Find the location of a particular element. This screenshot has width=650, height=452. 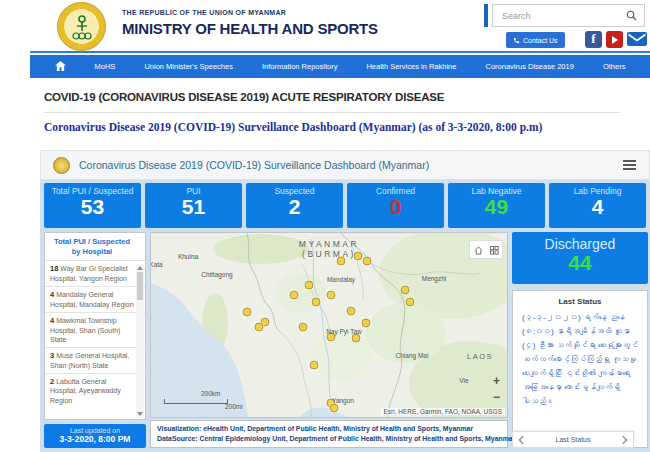

list-scrollbar is located at coordinates (140, 341).